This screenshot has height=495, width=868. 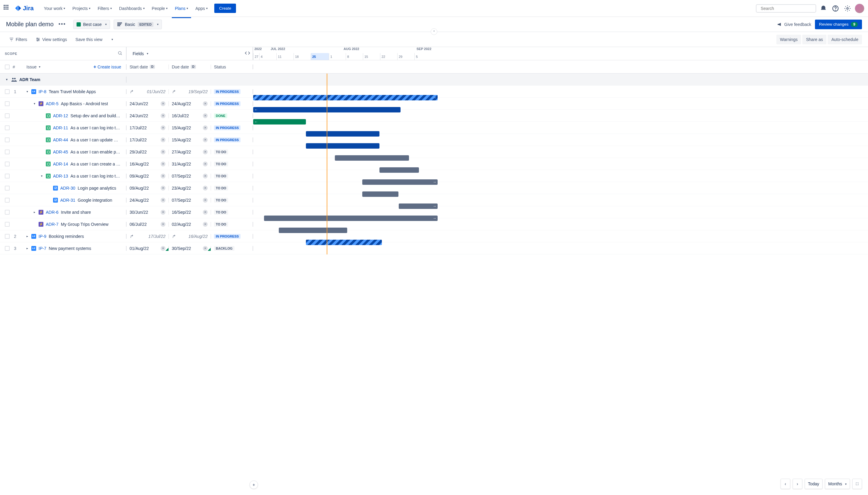 What do you see at coordinates (89, 39) in the screenshot?
I see `save-view-button: Save this view` at bounding box center [89, 39].